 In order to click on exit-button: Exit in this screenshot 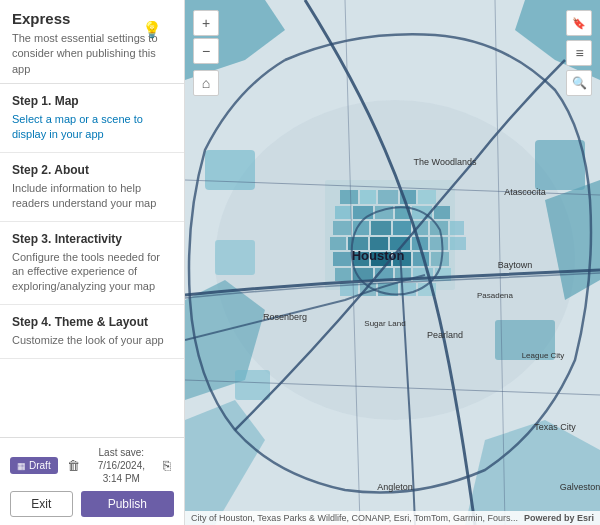, I will do `click(42, 504)`.